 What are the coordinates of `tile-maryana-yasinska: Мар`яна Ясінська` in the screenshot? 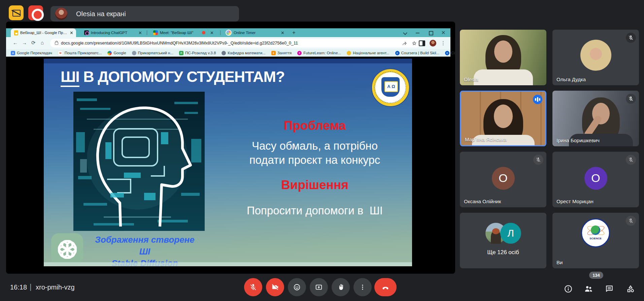 It's located at (503, 119).